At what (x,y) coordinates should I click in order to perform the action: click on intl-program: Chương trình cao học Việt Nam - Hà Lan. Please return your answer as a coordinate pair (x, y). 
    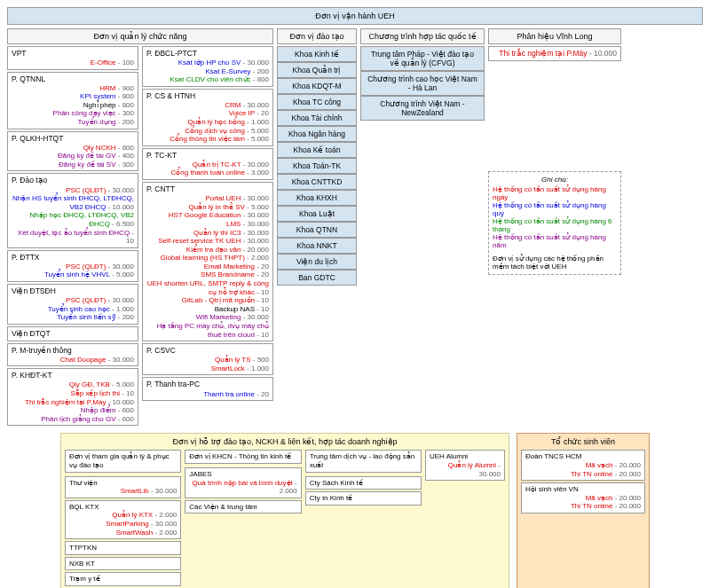
    Looking at the image, I should click on (422, 83).